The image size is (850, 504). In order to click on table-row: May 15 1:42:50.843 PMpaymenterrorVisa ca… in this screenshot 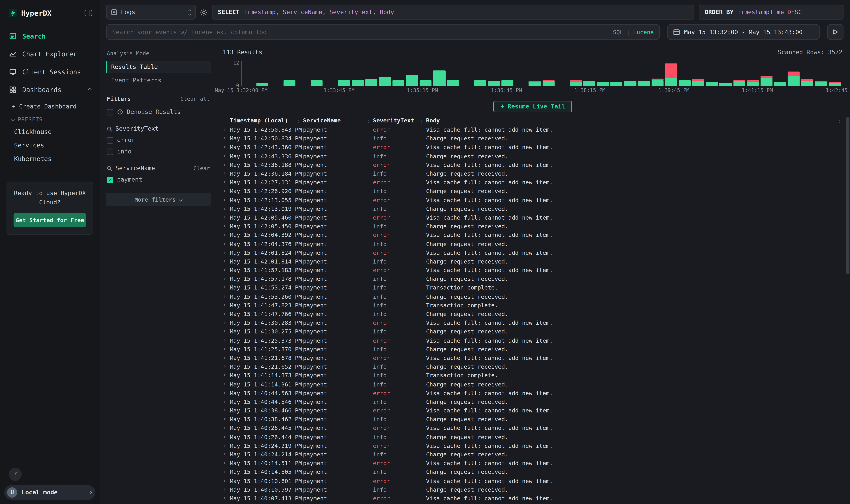, I will do `click(532, 130)`.